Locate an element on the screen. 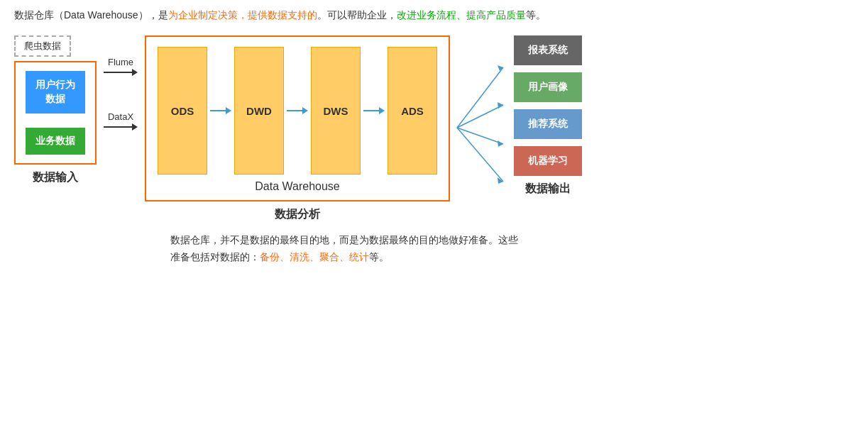 This screenshot has height=437, width=868. flume-arrow-line is located at coordinates (121, 72).